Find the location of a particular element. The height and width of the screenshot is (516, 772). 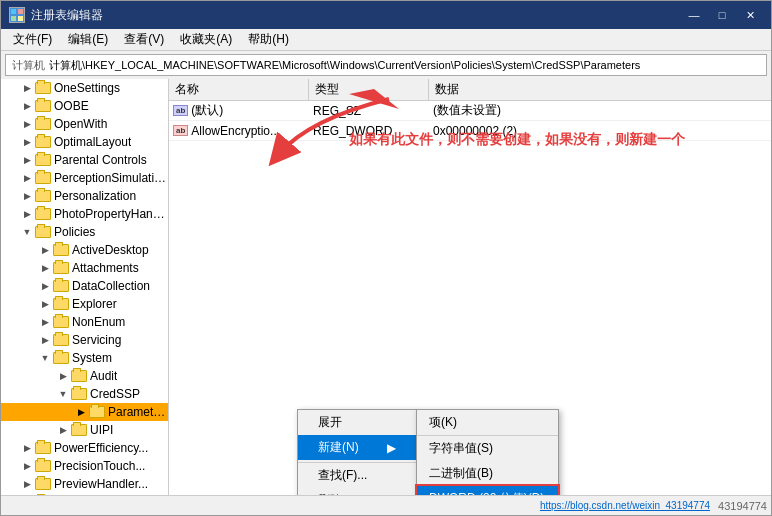

expander-system: ▼ is located at coordinates (45, 358).